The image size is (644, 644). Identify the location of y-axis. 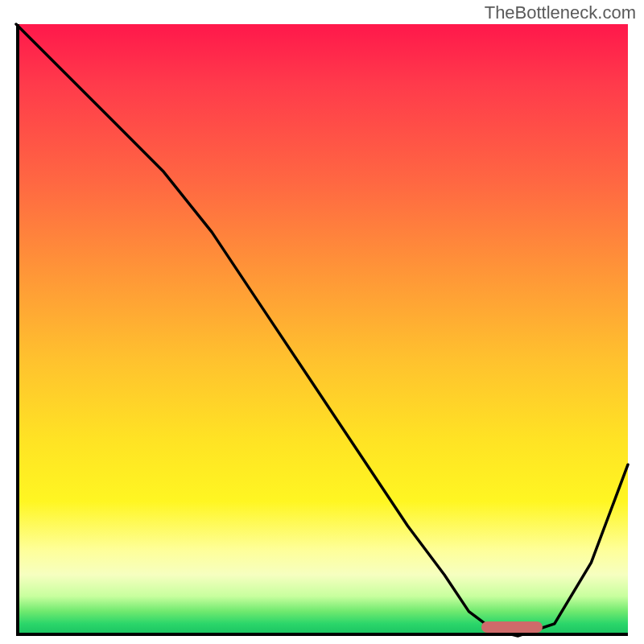
(18, 330).